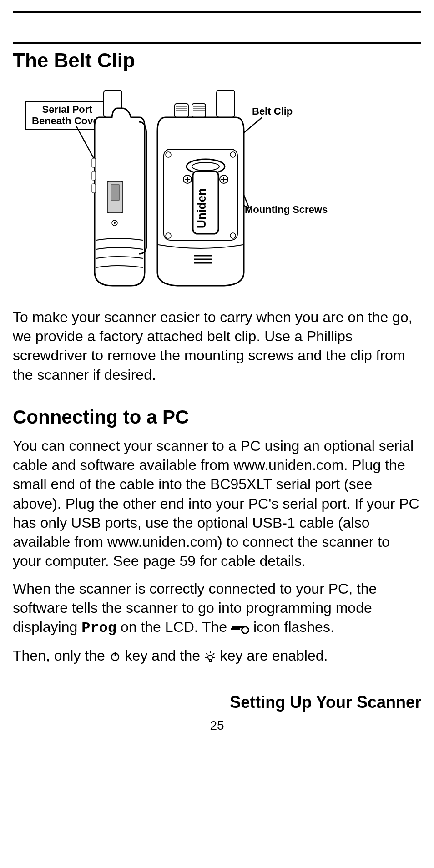 The image size is (434, 868). I want to click on paragraph-connecting-2: When the scanner is correctly connected …, so click(217, 609).